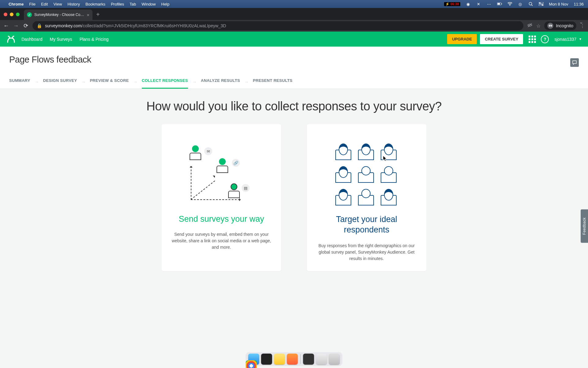 The height and width of the screenshot is (368, 588). I want to click on status-icon-1: ◉, so click(468, 4).